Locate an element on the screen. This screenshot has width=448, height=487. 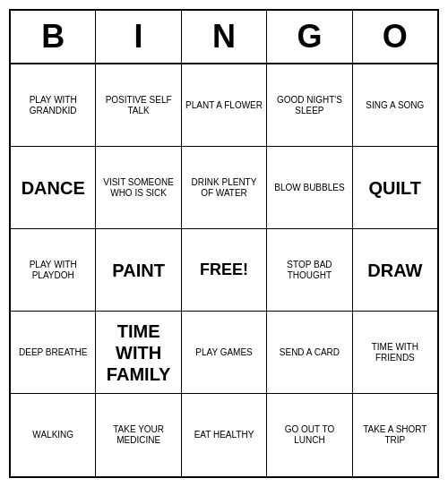
bingo-cell-1-2: DRINK PLENTY OF WATER is located at coordinates (224, 188).